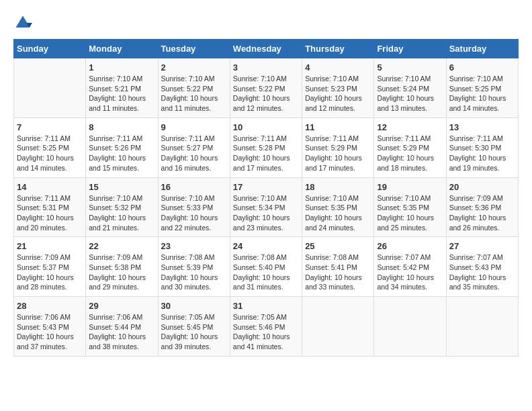 The height and width of the screenshot is (411, 532). I want to click on day-cell: 17Sunrise: 7:10 AM Sunset: 5:34 PM Dayli…, so click(266, 207).